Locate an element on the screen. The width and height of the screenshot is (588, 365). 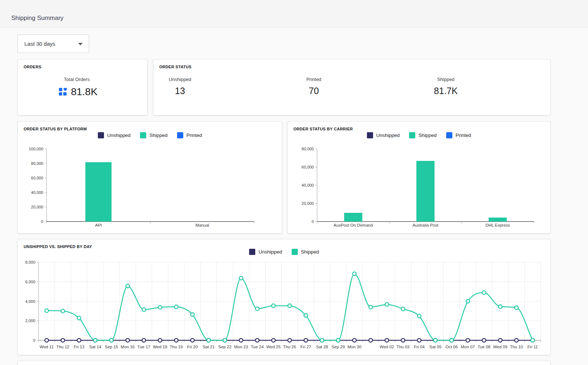
total-orders-label: Total Orders is located at coordinates (77, 79).